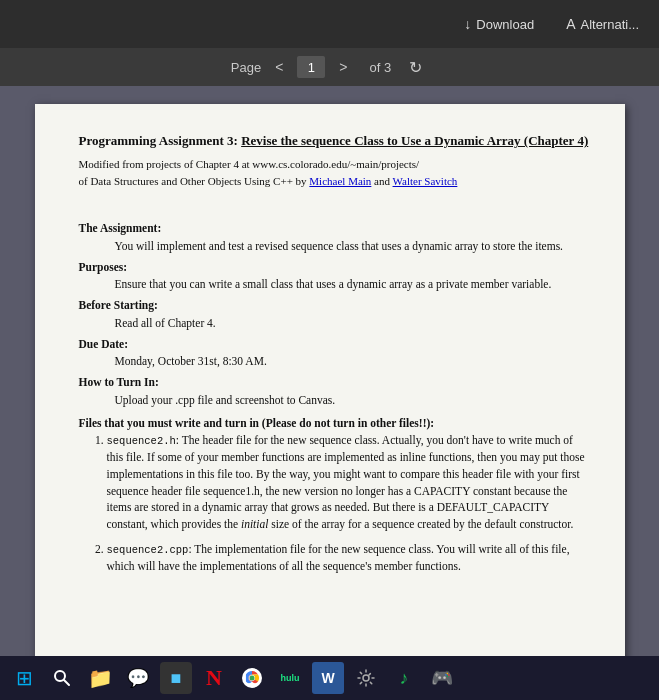 This screenshot has width=659, height=700. What do you see at coordinates (104, 344) in the screenshot?
I see `section-duedate-title: Due Date:` at bounding box center [104, 344].